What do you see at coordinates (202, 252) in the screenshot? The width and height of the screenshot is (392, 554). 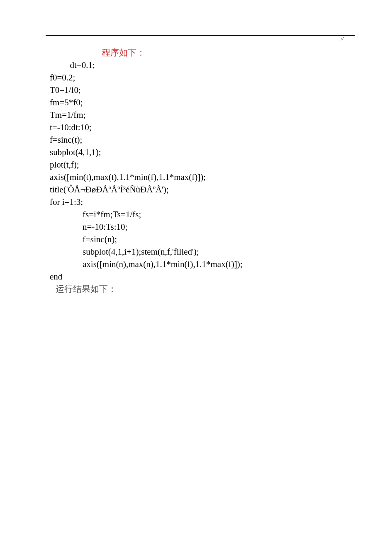 I see `code-line: subplot(4,1,i+1);stem(n,f,'filled');` at bounding box center [202, 252].